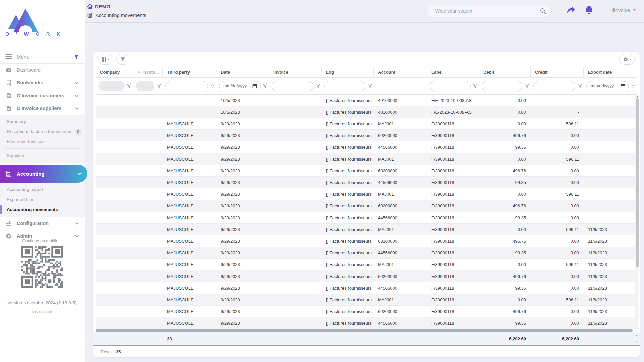  Describe the element at coordinates (295, 72) in the screenshot. I see `column-header-invoice: Invoice` at that location.